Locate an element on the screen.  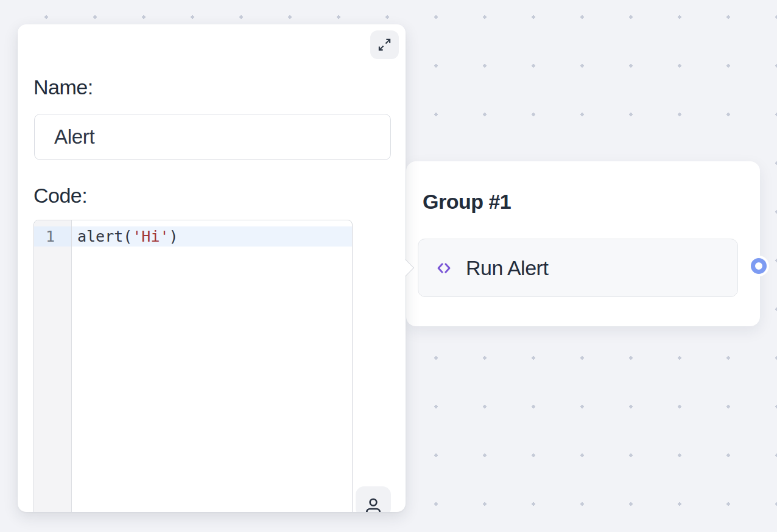
name-label: Name: is located at coordinates (63, 88).